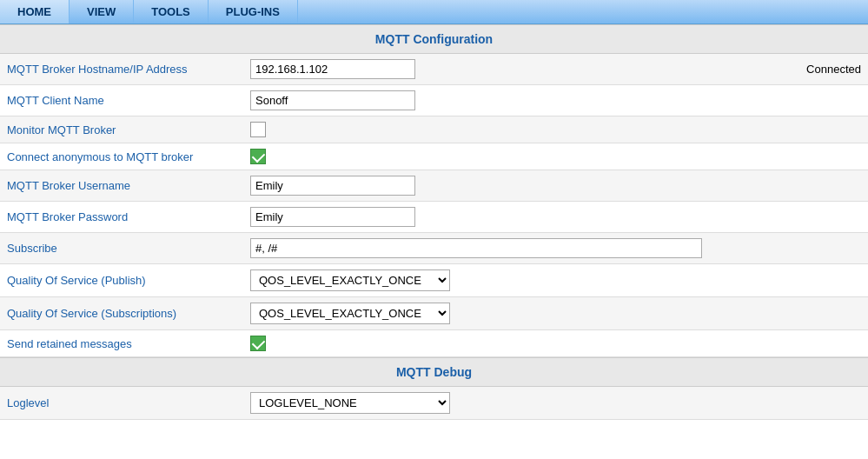 Image resolution: width=868 pixels, height=459 pixels. Describe the element at coordinates (122, 281) in the screenshot. I see `field-label: Quality Of Service (Publish)` at that location.